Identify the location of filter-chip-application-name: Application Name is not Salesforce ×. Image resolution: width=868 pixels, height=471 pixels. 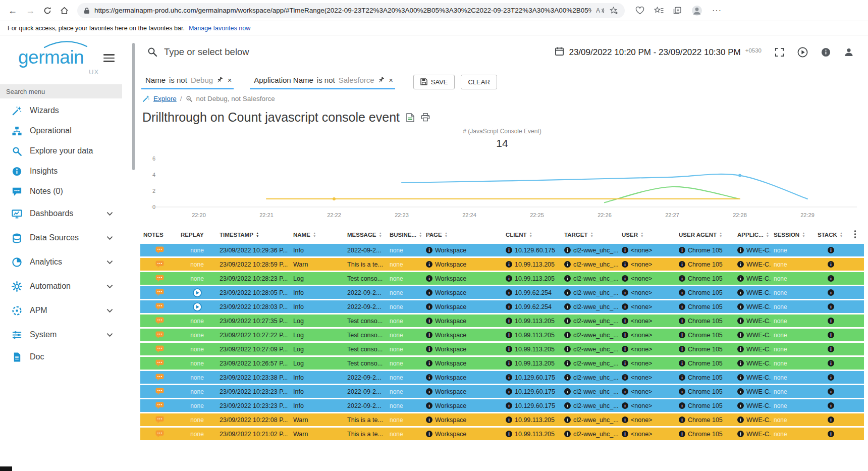
(322, 82).